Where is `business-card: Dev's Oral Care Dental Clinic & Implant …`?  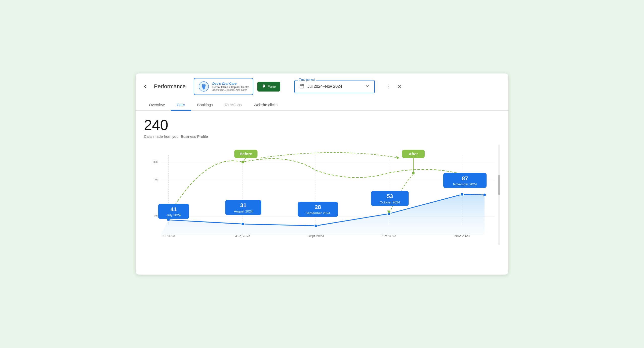
business-card: Dev's Oral Care Dental Clinic & Implant … is located at coordinates (223, 86).